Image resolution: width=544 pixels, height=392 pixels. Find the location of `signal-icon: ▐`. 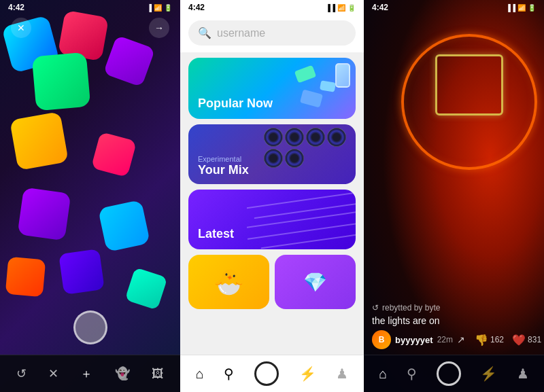

signal-icon: ▐ is located at coordinates (150, 8).